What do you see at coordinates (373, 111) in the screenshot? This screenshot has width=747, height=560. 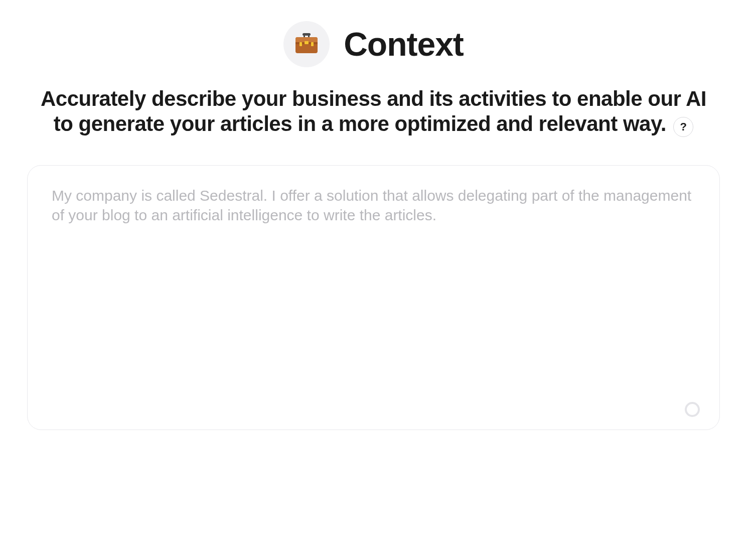 I see `page-subtitle: Accurately describe your business and it…` at bounding box center [373, 111].